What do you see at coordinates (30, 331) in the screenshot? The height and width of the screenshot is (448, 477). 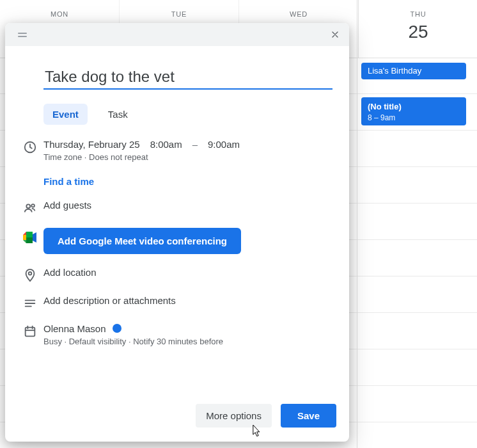 I see `calendar-icon` at bounding box center [30, 331].